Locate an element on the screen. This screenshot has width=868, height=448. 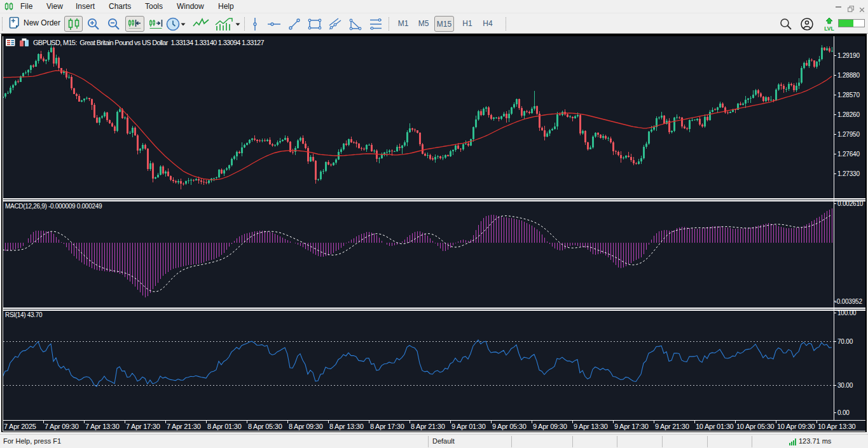
svg-text: 7 Apr 21:30 is located at coordinates (184, 426).